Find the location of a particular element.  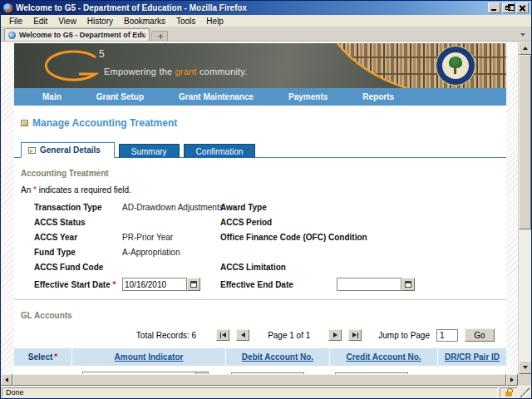

first-page-icon is located at coordinates (224, 335).